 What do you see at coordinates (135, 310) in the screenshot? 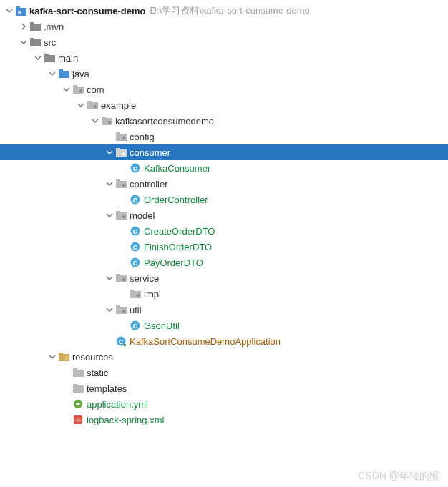
I see `node-label: util` at bounding box center [135, 310].